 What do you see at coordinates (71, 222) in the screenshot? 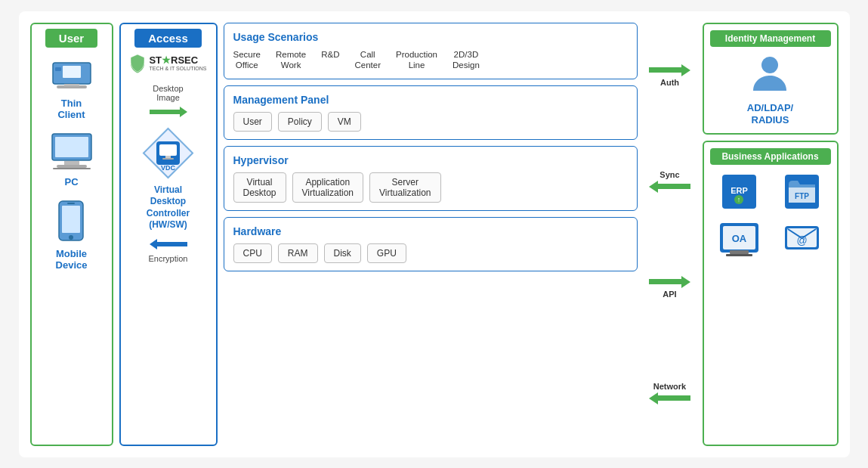
I see `mobile-icon` at bounding box center [71, 222].